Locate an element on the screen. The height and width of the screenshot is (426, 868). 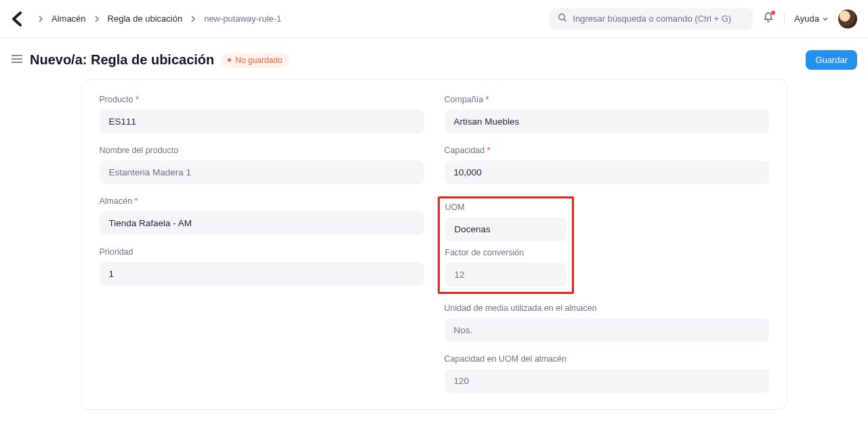
search-placeholder: Ingresar búsqueda o comando (Ctrl + G) is located at coordinates (652, 19).